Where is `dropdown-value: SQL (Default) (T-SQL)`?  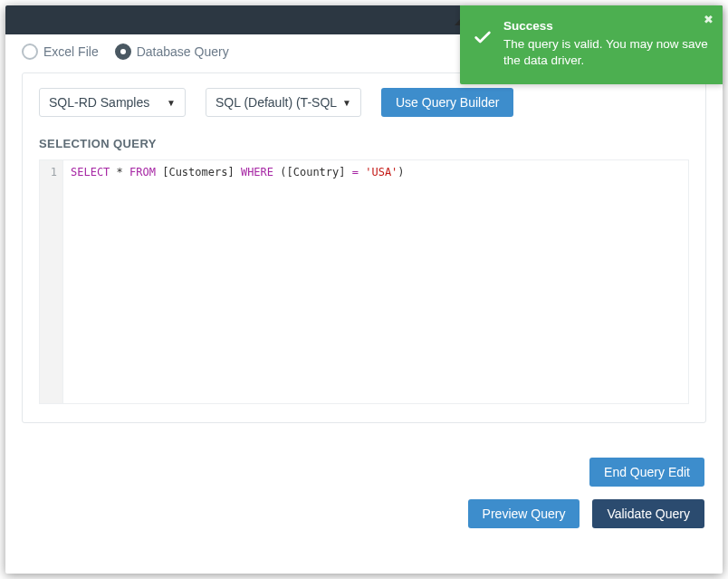
dropdown-value: SQL (Default) (T-SQL) is located at coordinates (276, 102).